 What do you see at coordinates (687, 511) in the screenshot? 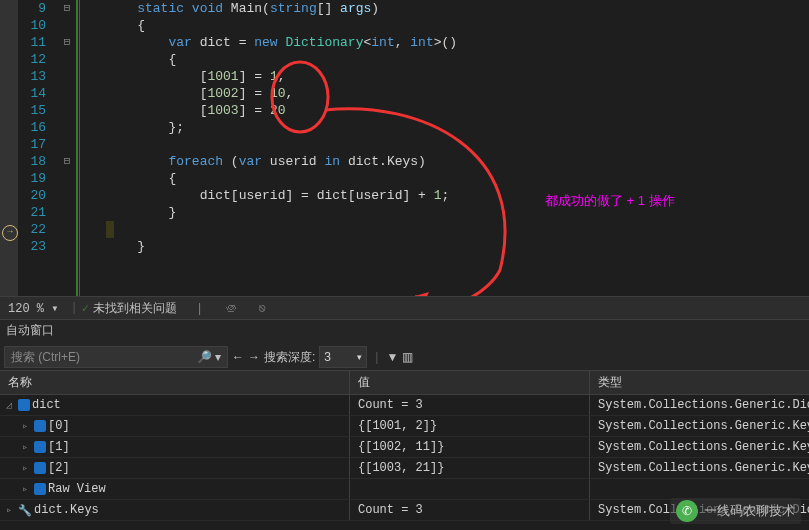
I see `wechat-icon: ✆` at bounding box center [687, 511].